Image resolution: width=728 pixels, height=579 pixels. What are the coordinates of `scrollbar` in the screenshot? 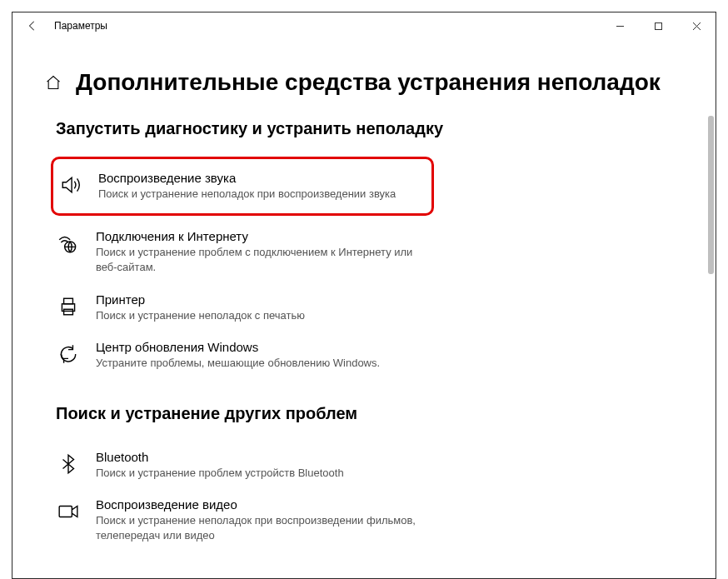 It's located at (711, 195).